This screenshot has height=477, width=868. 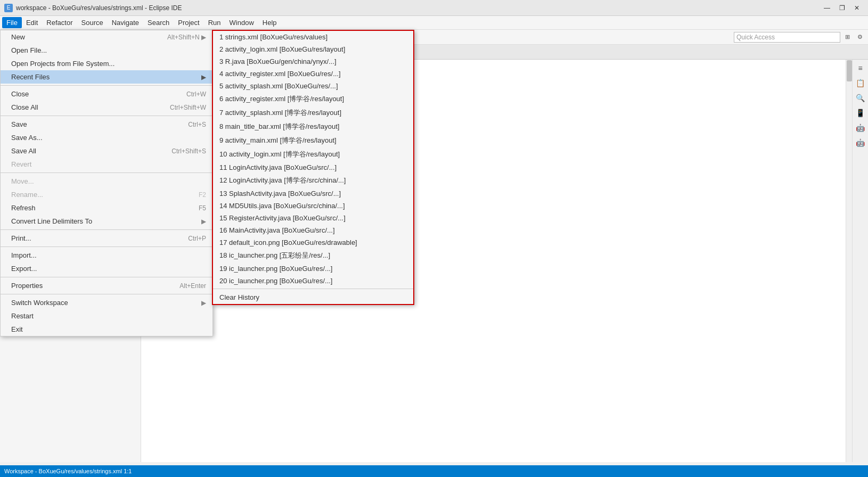 I want to click on menu-source: Source, so click(x=93, y=22).